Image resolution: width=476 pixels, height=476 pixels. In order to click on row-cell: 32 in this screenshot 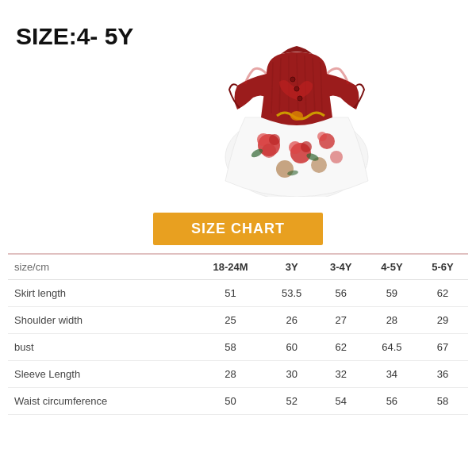, I will do `click(341, 374)`.